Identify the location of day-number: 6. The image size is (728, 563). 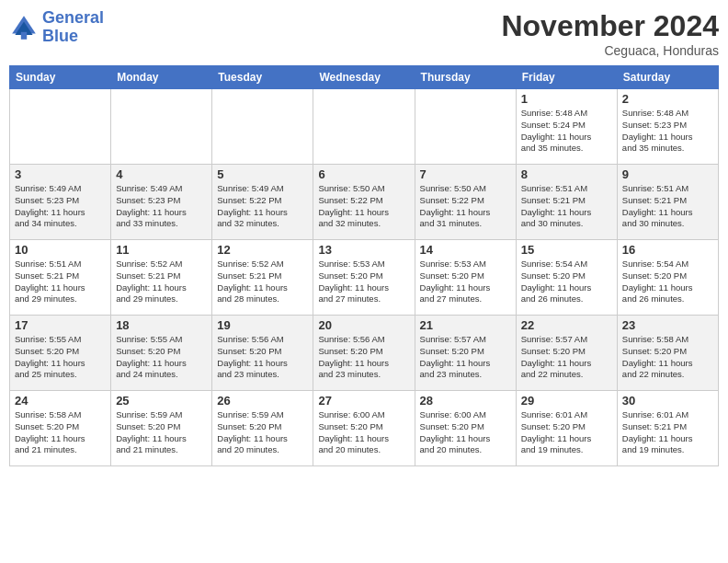
(364, 175).